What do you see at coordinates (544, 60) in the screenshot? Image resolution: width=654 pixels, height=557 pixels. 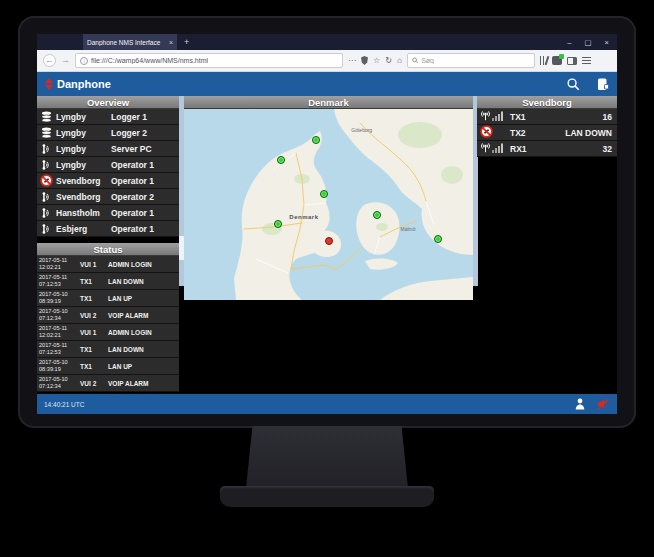 I see `library-icon` at bounding box center [544, 60].